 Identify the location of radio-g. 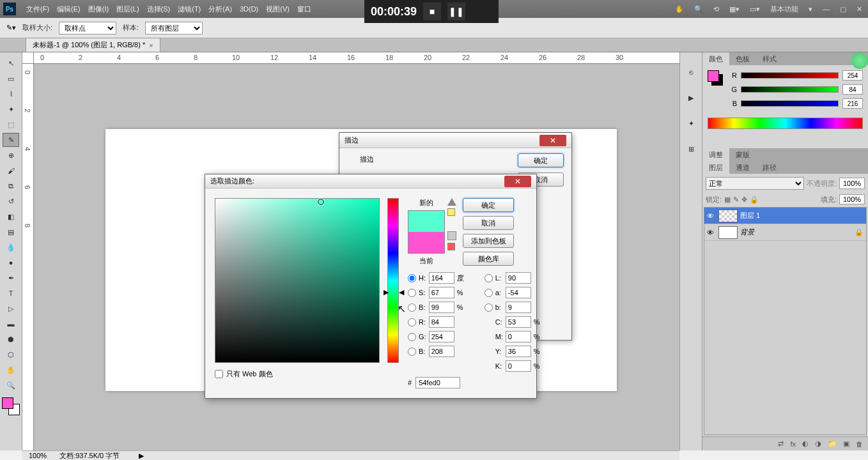
(412, 337).